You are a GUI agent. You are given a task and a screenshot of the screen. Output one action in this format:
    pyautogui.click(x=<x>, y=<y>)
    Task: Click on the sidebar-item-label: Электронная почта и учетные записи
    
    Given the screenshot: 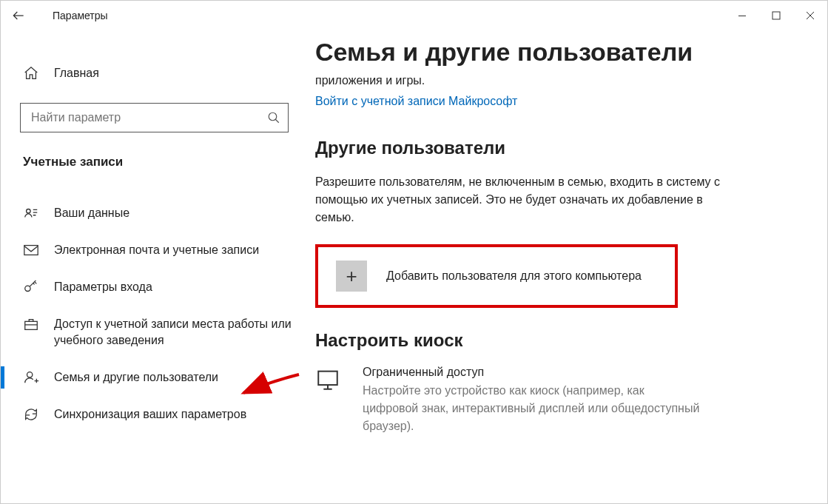 What is the action you would take?
    pyautogui.click(x=157, y=250)
    